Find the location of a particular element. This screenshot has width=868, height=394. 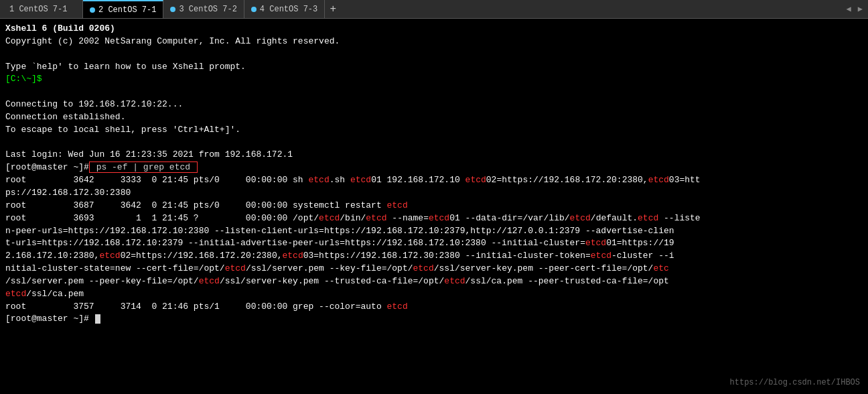

tab-centos7-2: 3 CentOS 7-2 is located at coordinates (204, 9).